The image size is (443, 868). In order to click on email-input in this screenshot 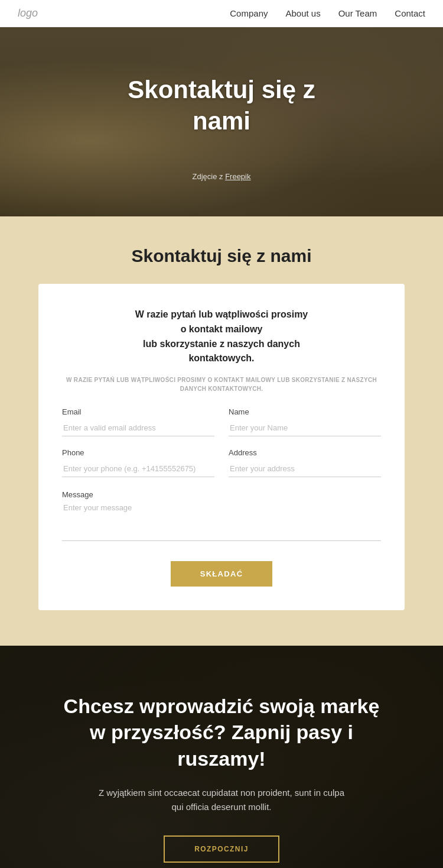, I will do `click(138, 428)`.